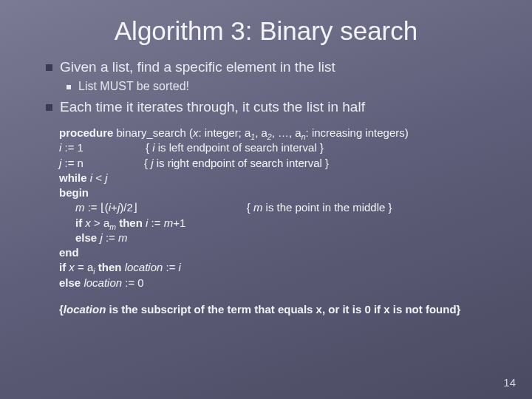 This screenshot has height=399, width=532. Describe the element at coordinates (510, 383) in the screenshot. I see `page-number: 14` at that location.